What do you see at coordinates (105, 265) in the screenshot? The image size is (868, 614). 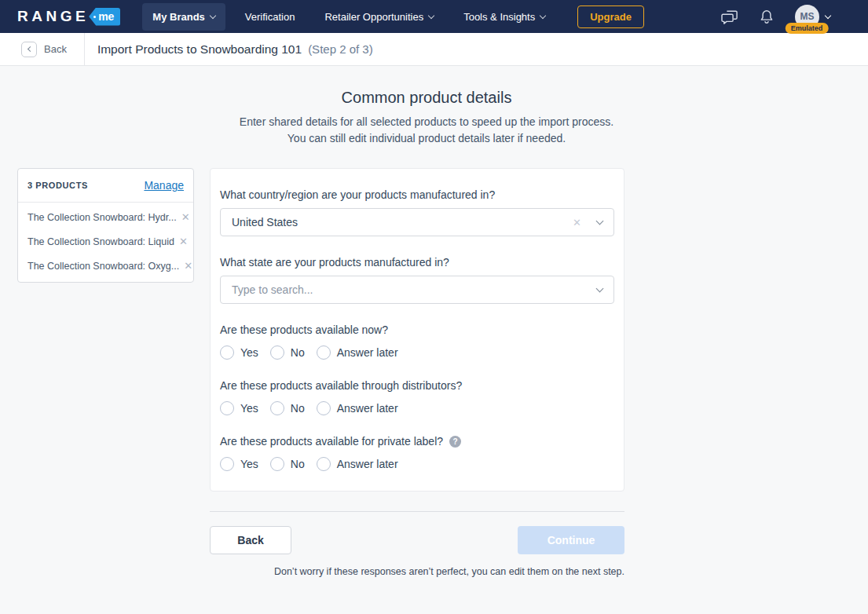 I see `product-list-item: The Collection Snowboard: Oxyg...✕` at bounding box center [105, 265].